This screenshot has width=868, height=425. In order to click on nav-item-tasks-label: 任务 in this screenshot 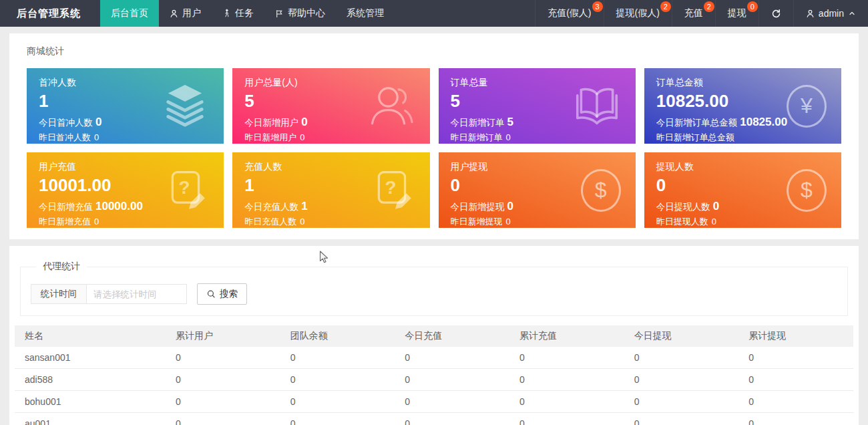, I will do `click(244, 13)`.